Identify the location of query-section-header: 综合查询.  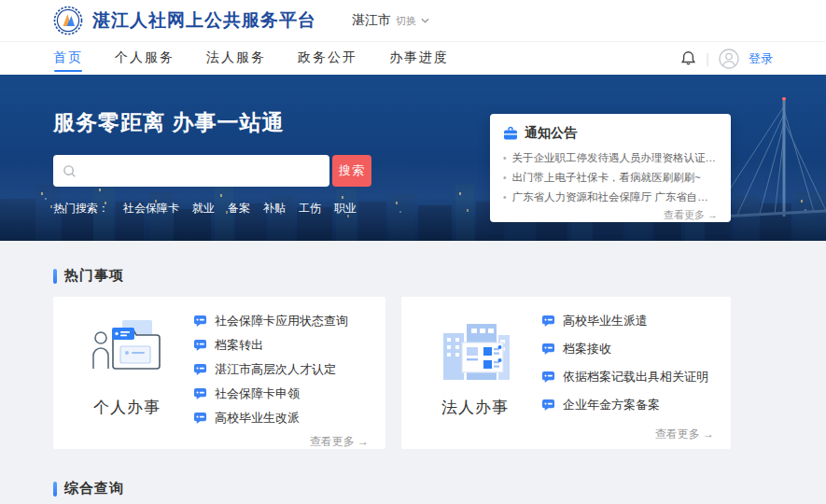
(392, 489).